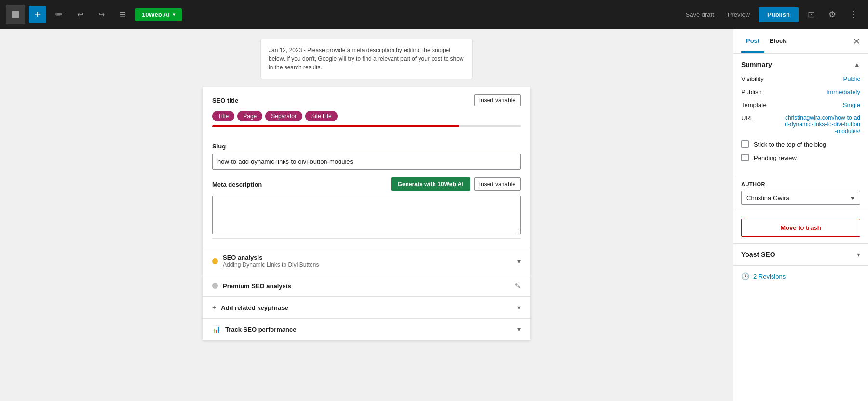 The width and height of the screenshot is (868, 401). What do you see at coordinates (800, 184) in the screenshot?
I see `author-label: AUTHOR` at bounding box center [800, 184].